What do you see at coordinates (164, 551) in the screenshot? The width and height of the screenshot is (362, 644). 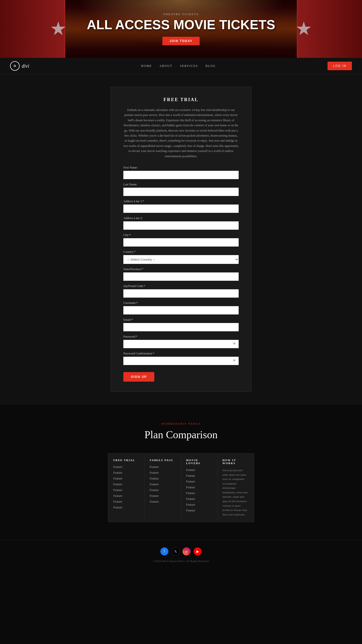 I see `facebook-icon: f` at bounding box center [164, 551].